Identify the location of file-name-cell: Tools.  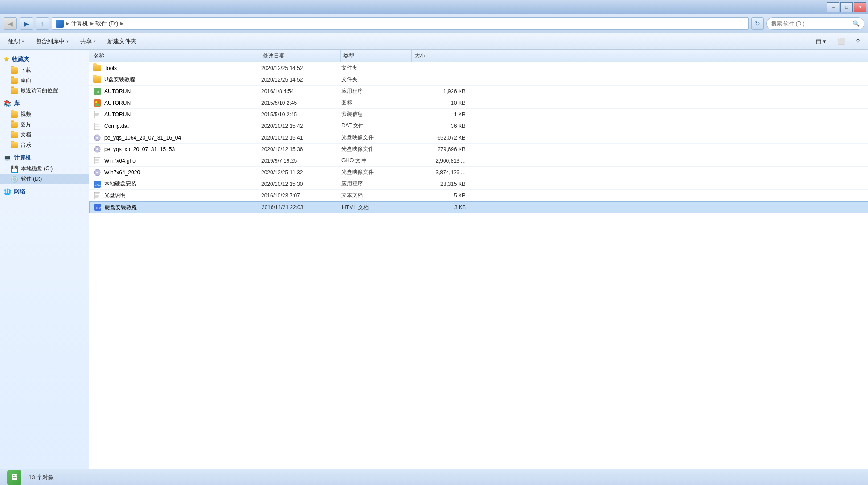
(174, 68).